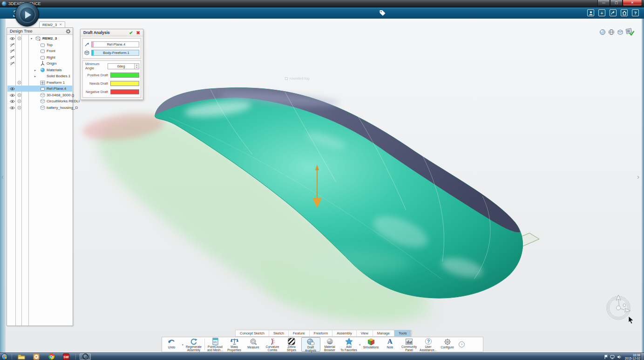  I want to click on taskbar-3dexperience-icon, so click(85, 357).